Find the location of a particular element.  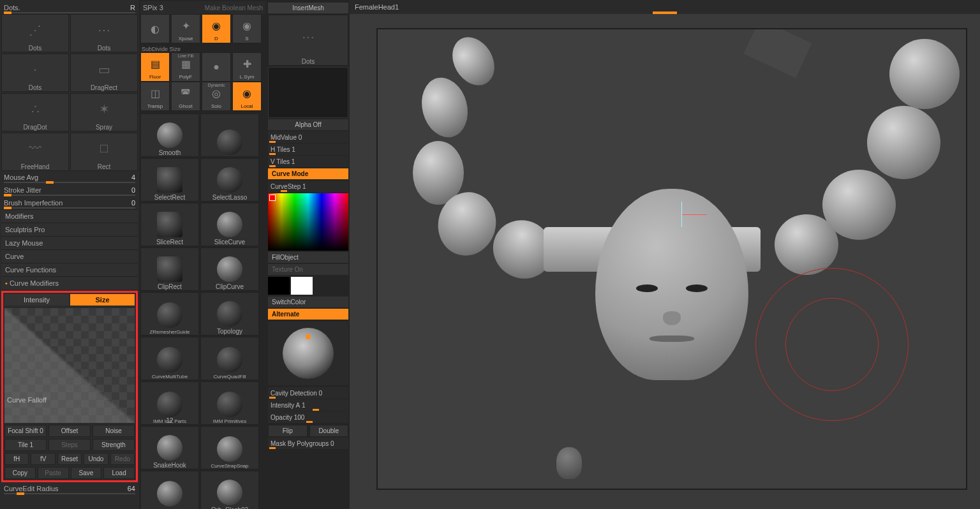

history-progress is located at coordinates (665, 13).